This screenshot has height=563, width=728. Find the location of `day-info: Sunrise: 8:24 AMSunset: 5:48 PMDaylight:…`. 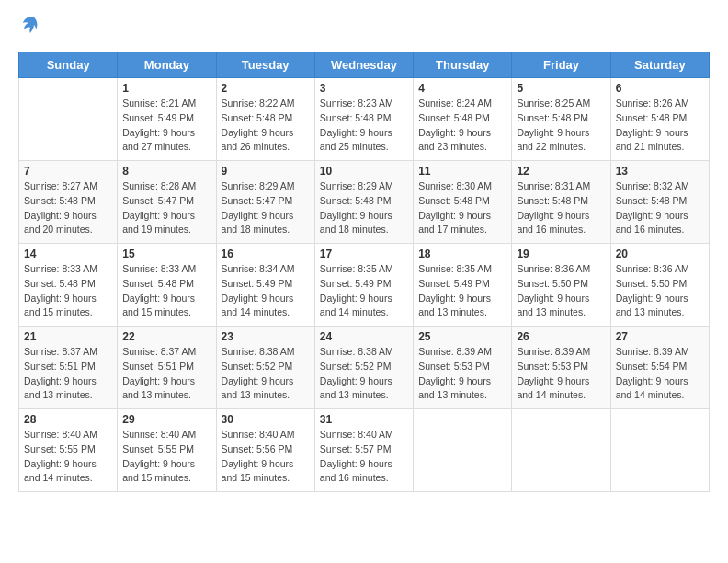

day-info: Sunrise: 8:24 AMSunset: 5:48 PMDaylight:… is located at coordinates (462, 125).